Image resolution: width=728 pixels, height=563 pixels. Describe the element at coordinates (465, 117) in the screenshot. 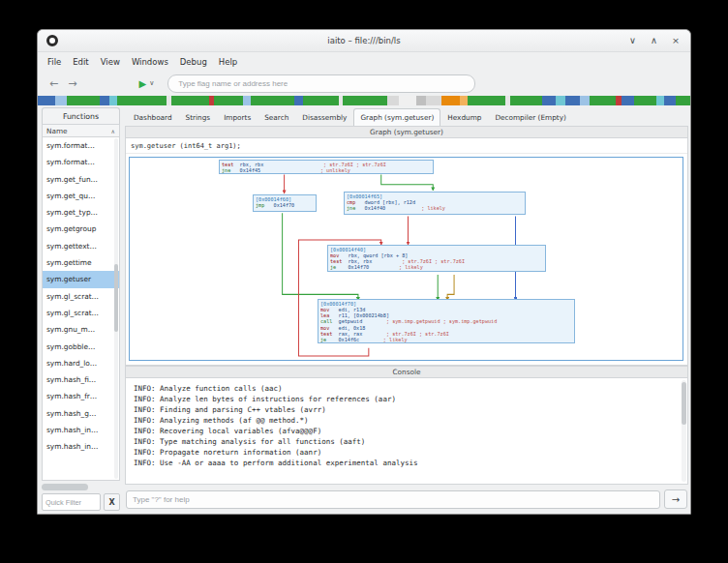

I see `tab-hexdump: Hexdump` at that location.